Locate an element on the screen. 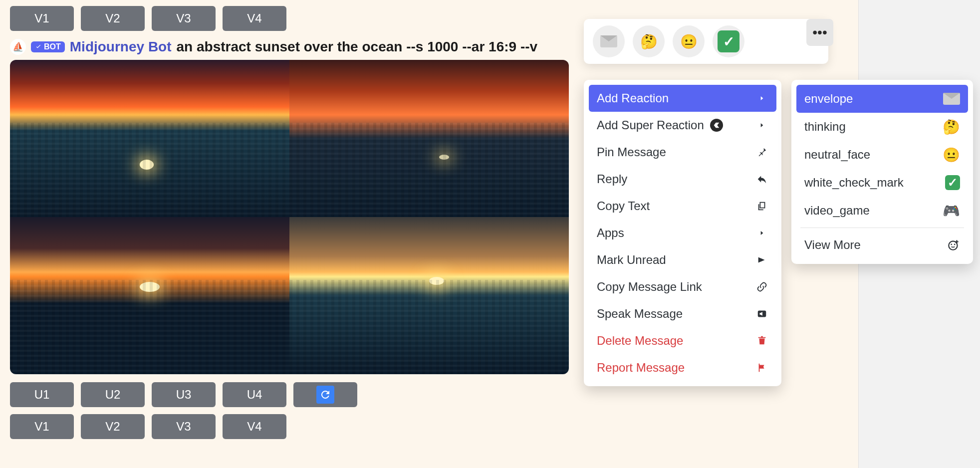  menu-pin-message: Pin Message is located at coordinates (683, 152).